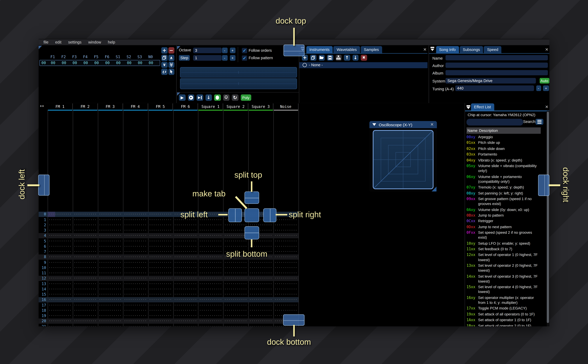 The image size is (588, 364). Describe the element at coordinates (261, 106) in the screenshot. I see `channel-header-square-3: Square 3` at that location.